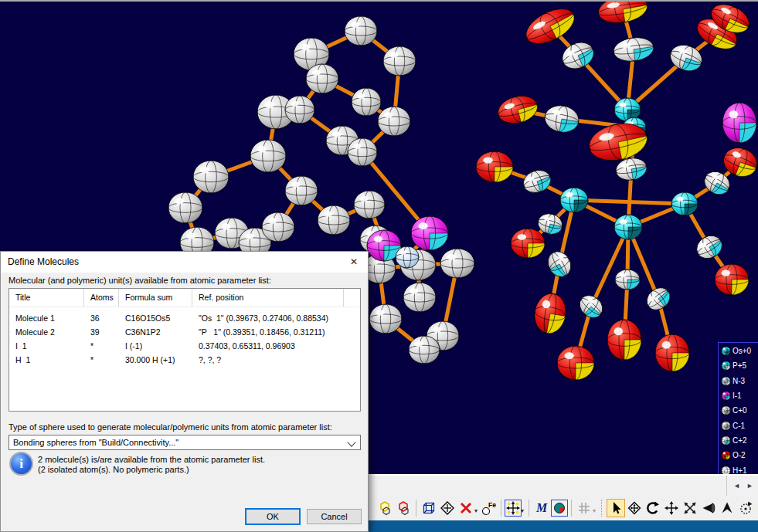 The width and height of the screenshot is (758, 532). Describe the element at coordinates (690, 508) in the screenshot. I see `expand-arrows-icon` at that location.